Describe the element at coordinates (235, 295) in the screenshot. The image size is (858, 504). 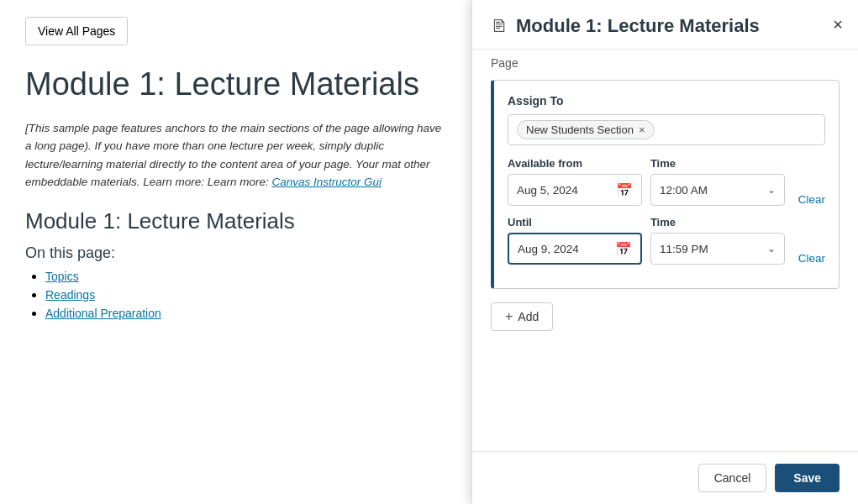
I see `on-this-page-list: Topics Readings Additional Preparation` at that location.